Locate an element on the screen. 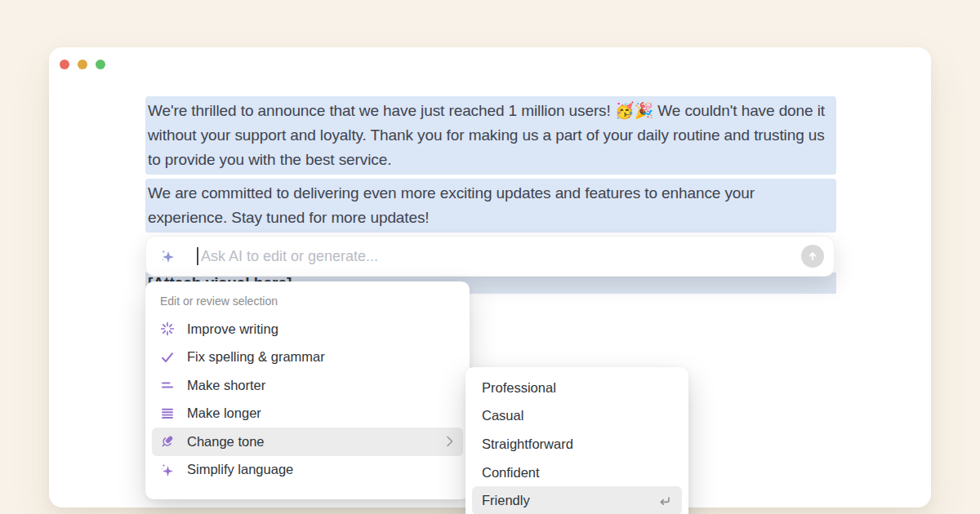 The width and height of the screenshot is (980, 514). minimize-button is located at coordinates (82, 64).